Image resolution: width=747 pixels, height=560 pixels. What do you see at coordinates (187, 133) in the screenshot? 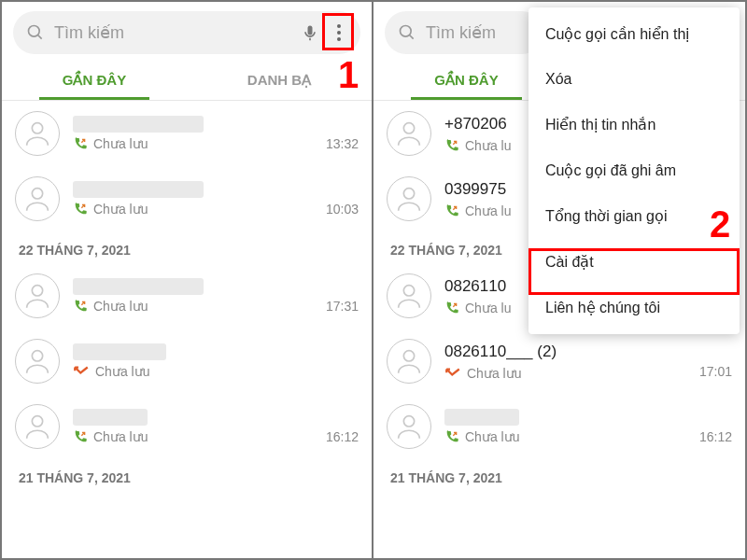
I see `call-row: Chưa lưu 13:32` at bounding box center [187, 133].